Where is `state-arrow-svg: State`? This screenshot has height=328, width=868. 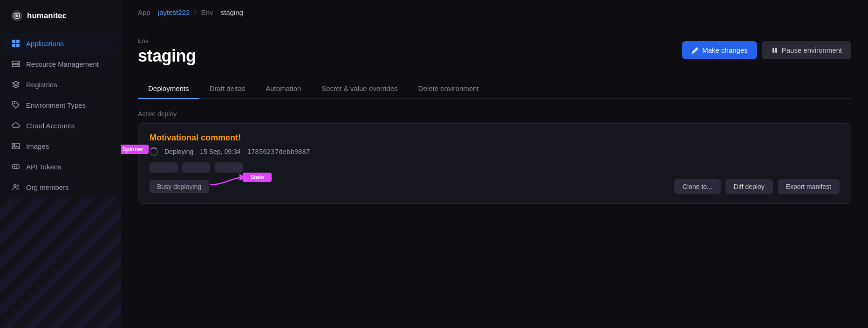 state-arrow-svg: State is located at coordinates (243, 183).